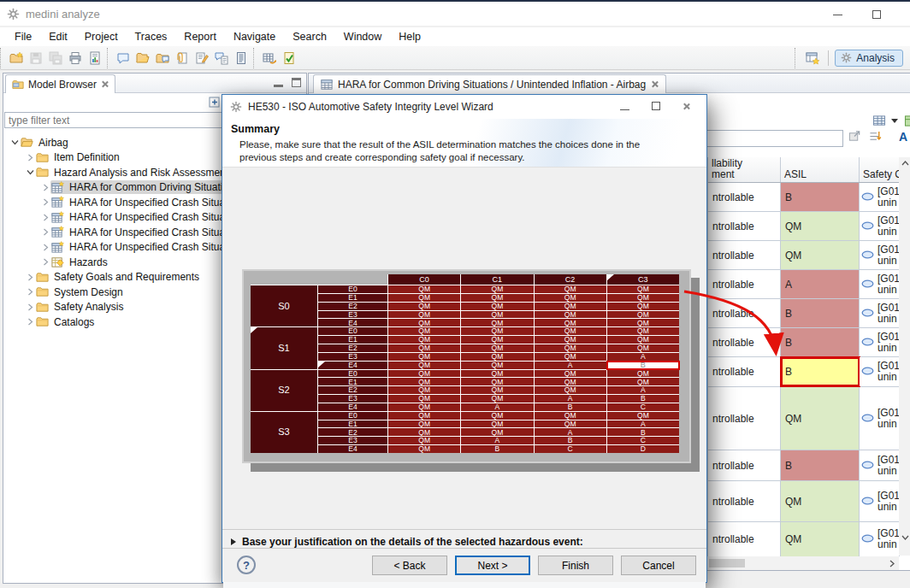 This screenshot has width=910, height=588. I want to click on matrix-exposure-s0-e2: E2, so click(352, 306).